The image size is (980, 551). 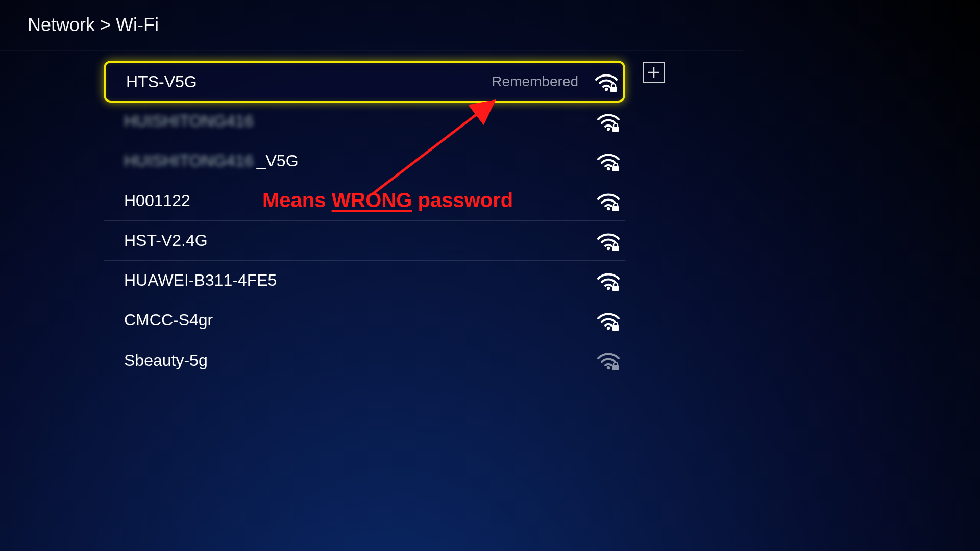 I want to click on wifi-ssid: HTS-V5G, so click(x=309, y=82).